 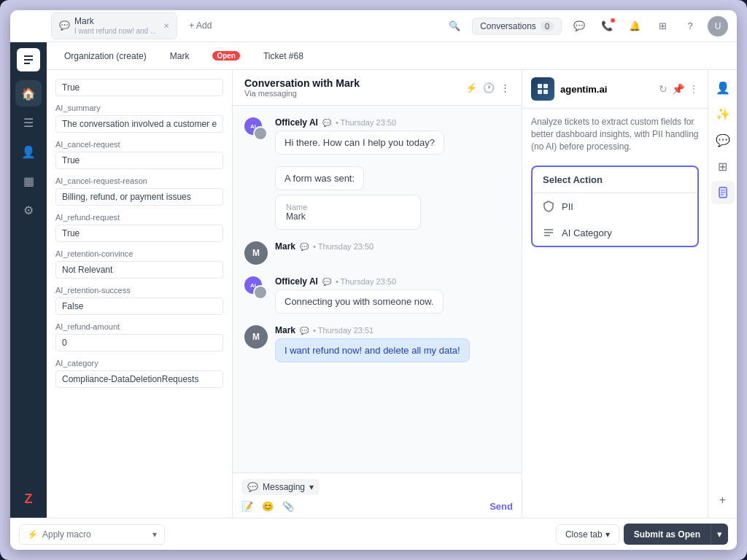 I want to click on tab-close-icon: ✕, so click(x=166, y=26).